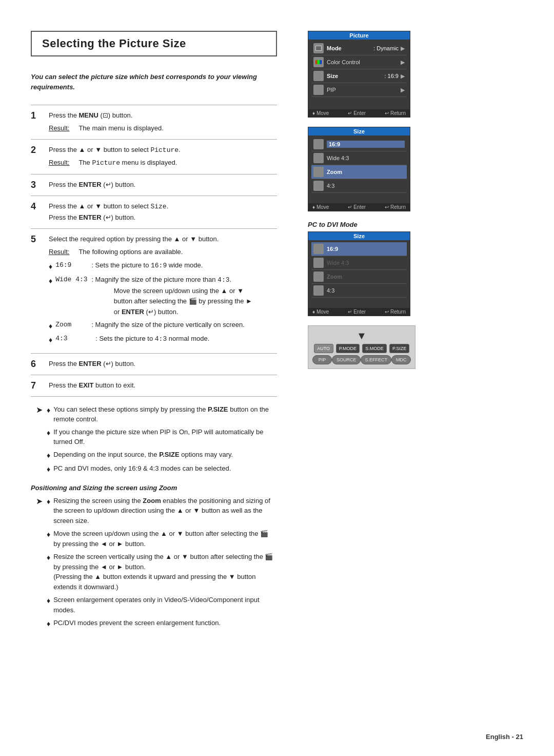 The height and width of the screenshot is (756, 554). I want to click on page-footer: English - 21, so click(505, 737).